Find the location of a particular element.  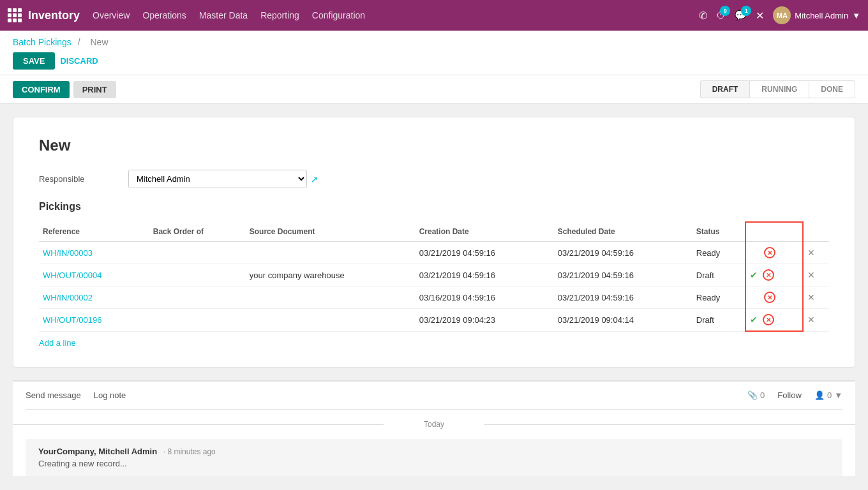

avatar: MA is located at coordinates (782, 15).